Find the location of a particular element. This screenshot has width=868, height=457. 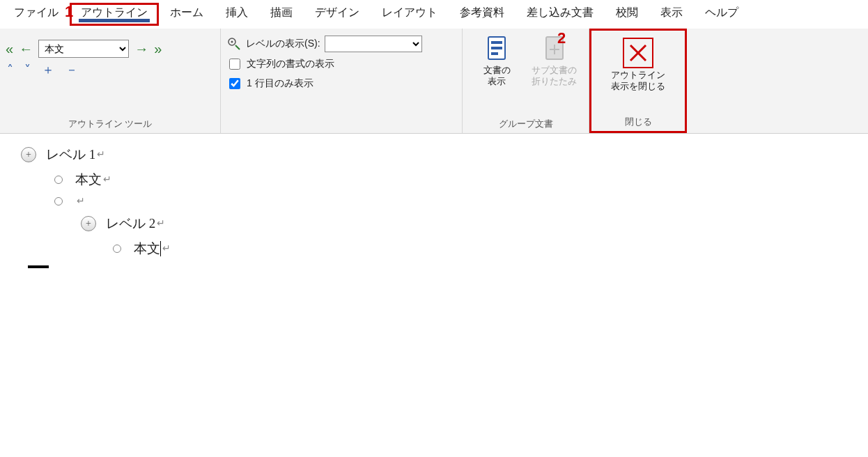

outline-body-row: ↵ is located at coordinates (444, 202).